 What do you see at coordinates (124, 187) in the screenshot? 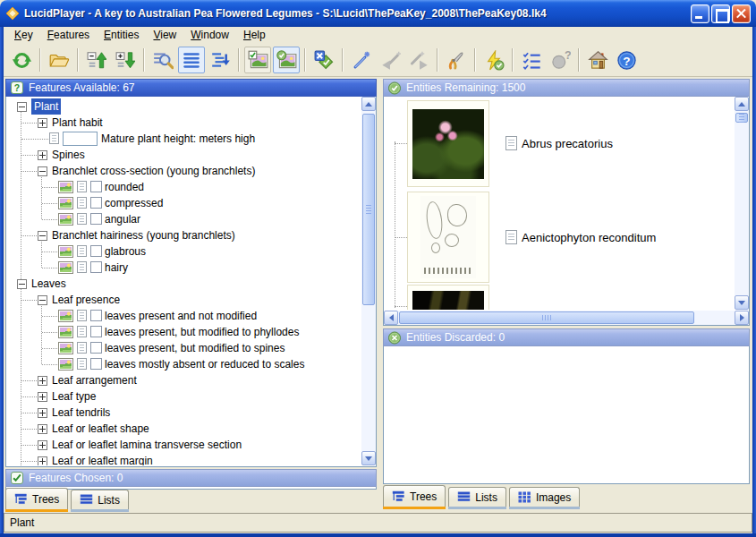
I see `feature-state-label: rounded` at bounding box center [124, 187].